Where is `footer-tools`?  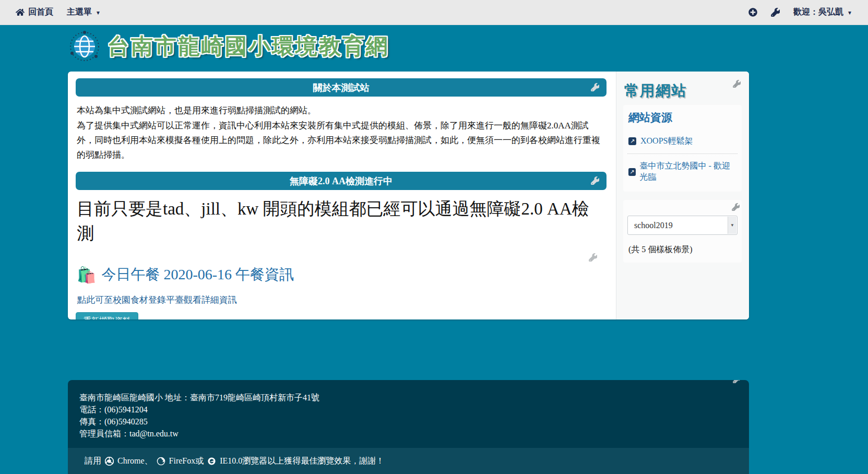
footer-tools is located at coordinates (737, 382).